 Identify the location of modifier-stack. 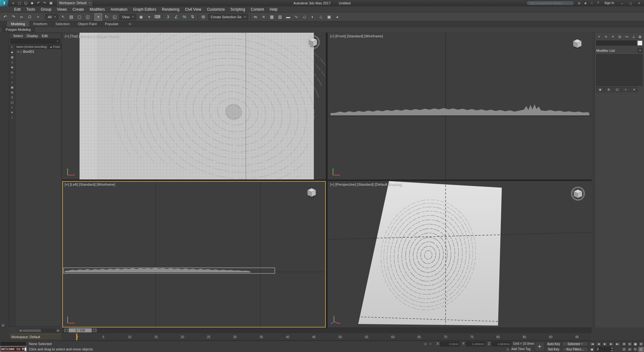
(619, 70).